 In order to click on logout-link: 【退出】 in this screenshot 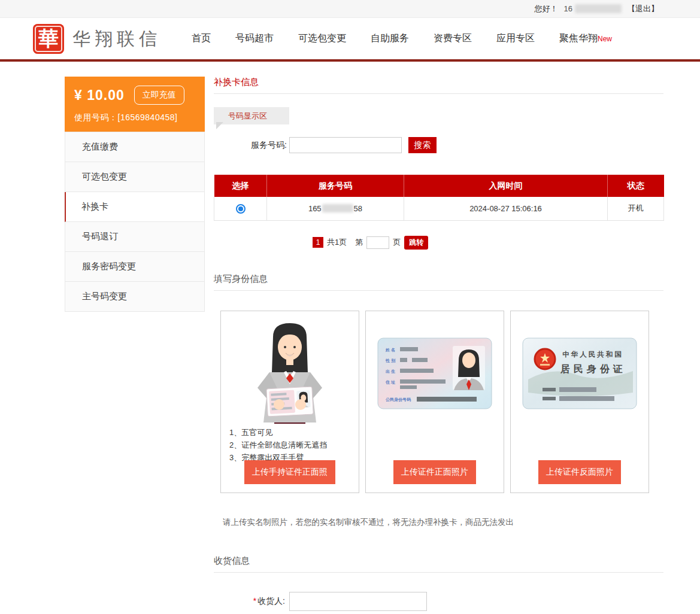, I will do `click(643, 9)`.